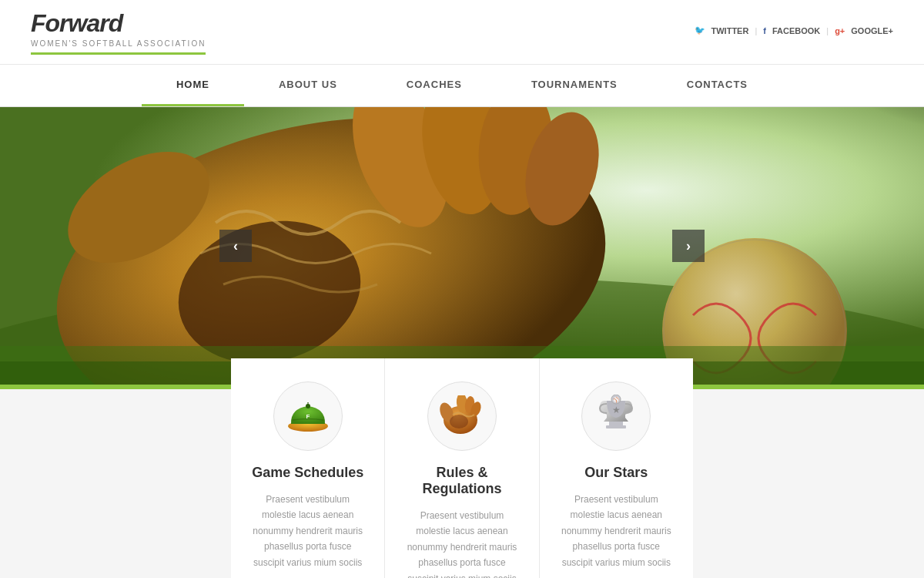  I want to click on card-rules-text: Praesent vestibulum molestie lacus aenea…, so click(462, 543).